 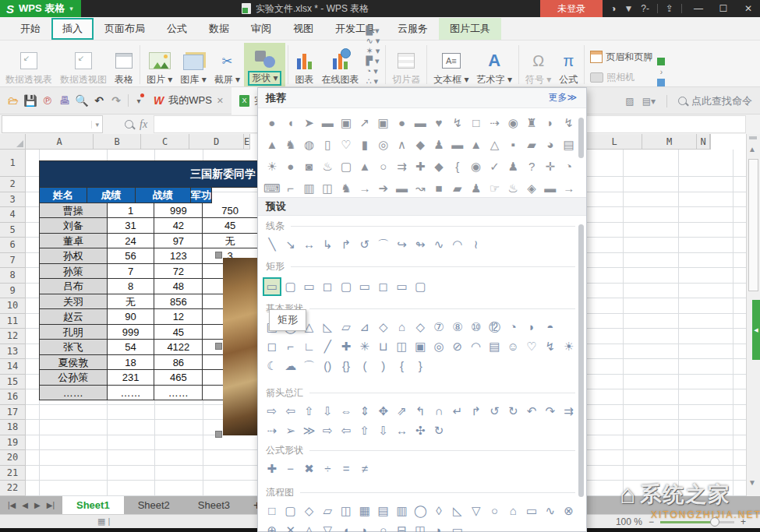 What do you see at coordinates (179, 241) in the screenshot?
I see `cell-battle: 97` at bounding box center [179, 241].